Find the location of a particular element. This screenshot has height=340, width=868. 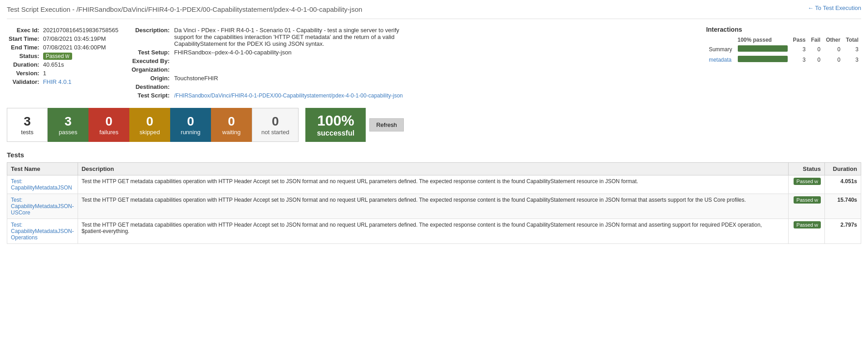

not-started-box: 0 not started is located at coordinates (275, 125).